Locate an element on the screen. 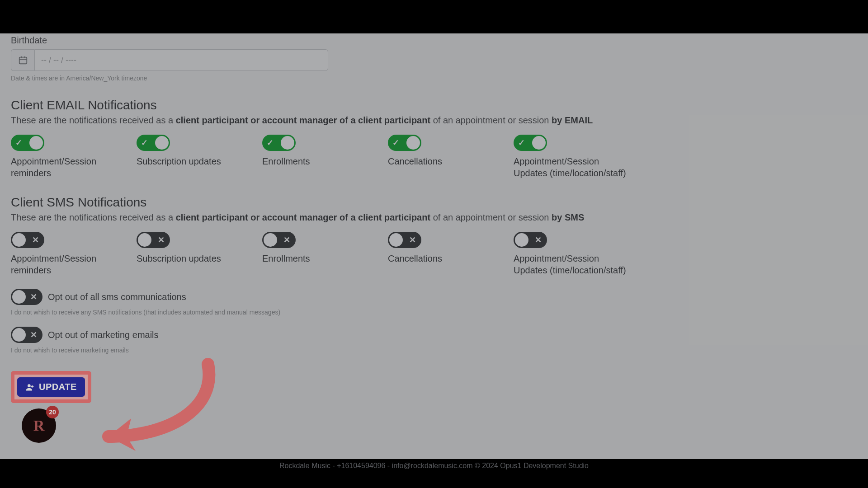  opt-out-marketing-toggle: ✕ is located at coordinates (27, 335).